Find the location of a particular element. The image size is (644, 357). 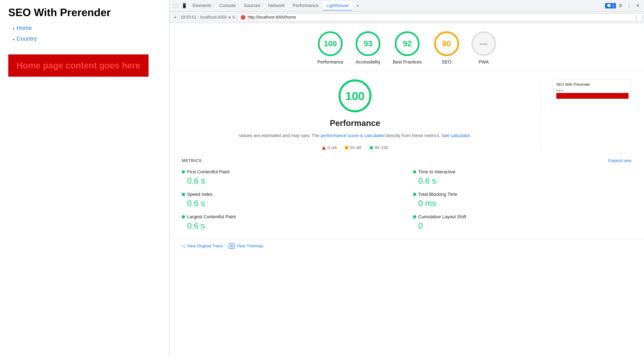

metric-lcp: Largest Contentful Paint 0.6 s is located at coordinates (291, 222).